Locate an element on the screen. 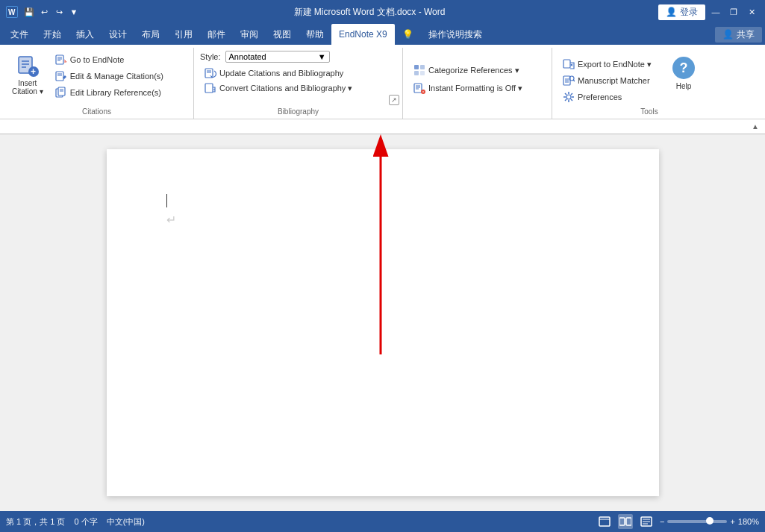 Image resolution: width=765 pixels, height=532 pixels. menu-home: 开始 is located at coordinates (52, 34).